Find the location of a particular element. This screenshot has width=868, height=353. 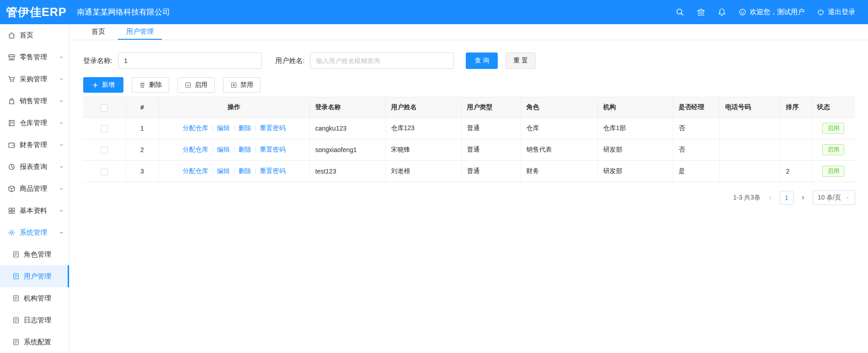

header-login-name: 登录名称 is located at coordinates (347, 108).